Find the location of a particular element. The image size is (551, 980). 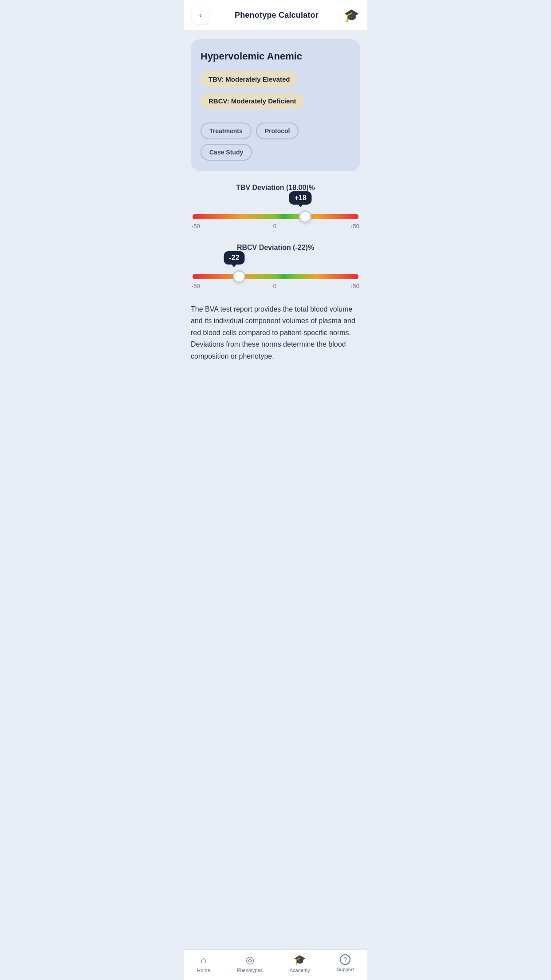

back-button: ‹ is located at coordinates (201, 15).